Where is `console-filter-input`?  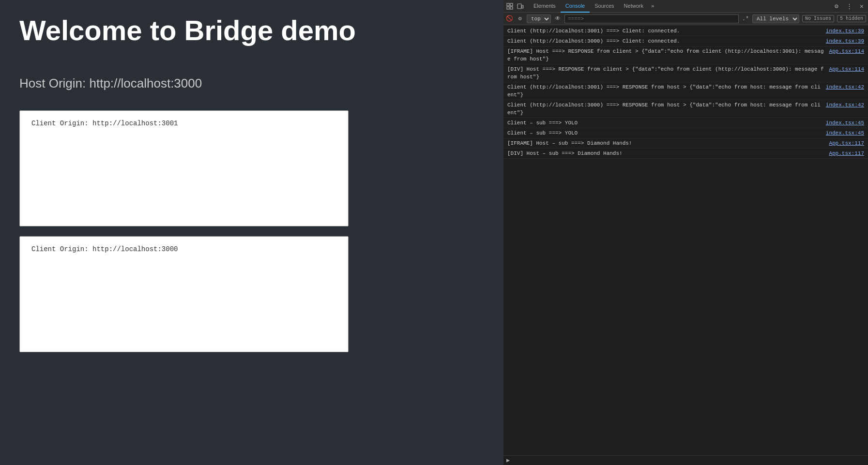 console-filter-input is located at coordinates (652, 19).